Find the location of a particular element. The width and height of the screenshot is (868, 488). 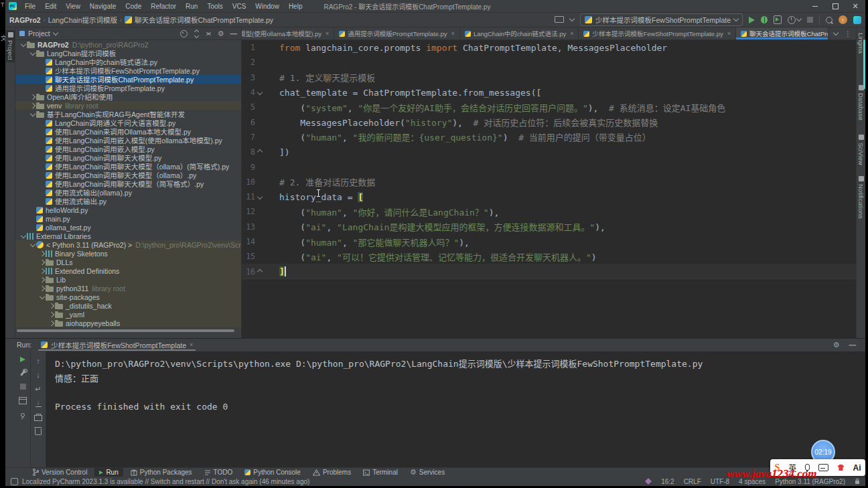

restore-layout-icon is located at coordinates (23, 400).